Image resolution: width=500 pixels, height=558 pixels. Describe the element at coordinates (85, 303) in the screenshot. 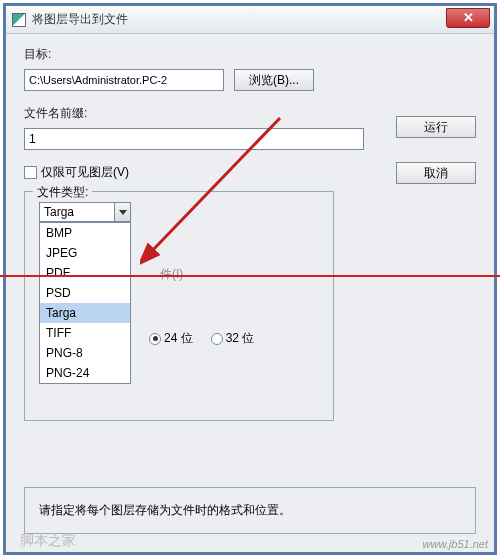

I see `filetype-dropdown: BMP JPEG PDF PSD Targa TIFF PNG-8 PNG-24` at that location.